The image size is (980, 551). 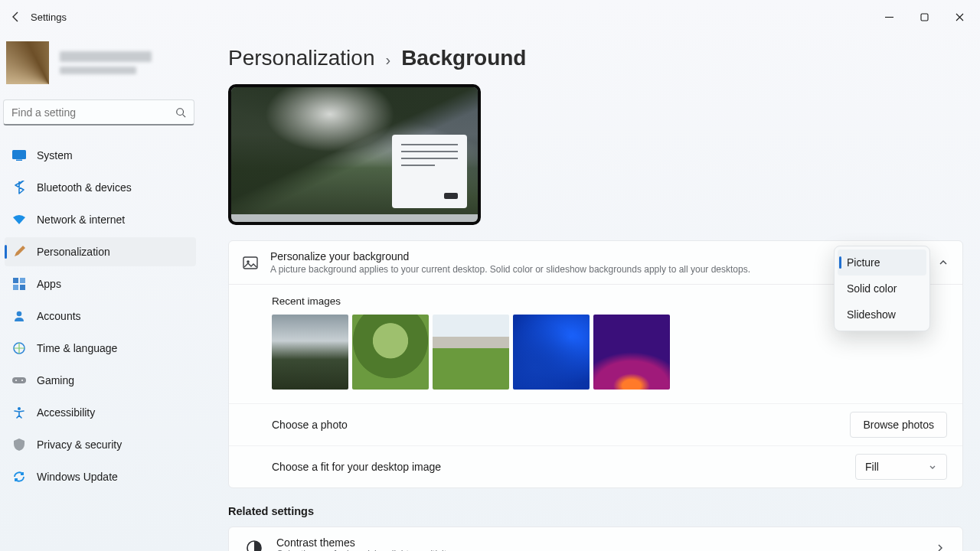 I want to click on sidebar-item-label: Privacy & security, so click(x=80, y=445).